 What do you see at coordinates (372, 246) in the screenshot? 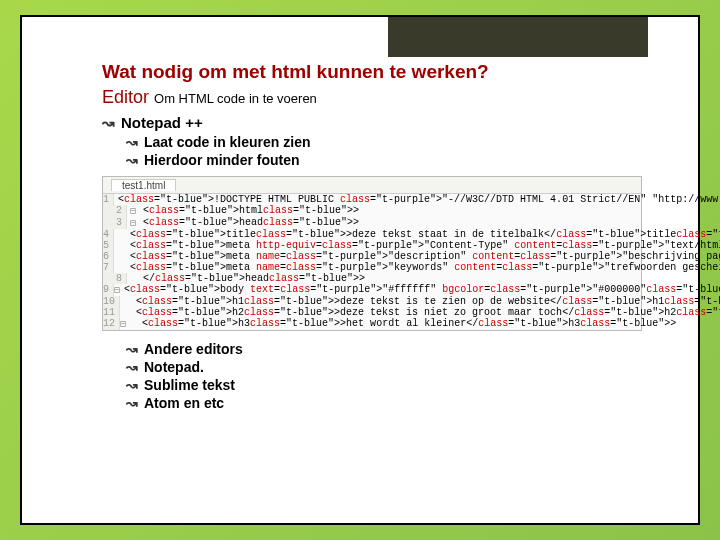
I see `code-line: 5 <class="t-blue">meta http-equiv=class=…` at bounding box center [372, 246].